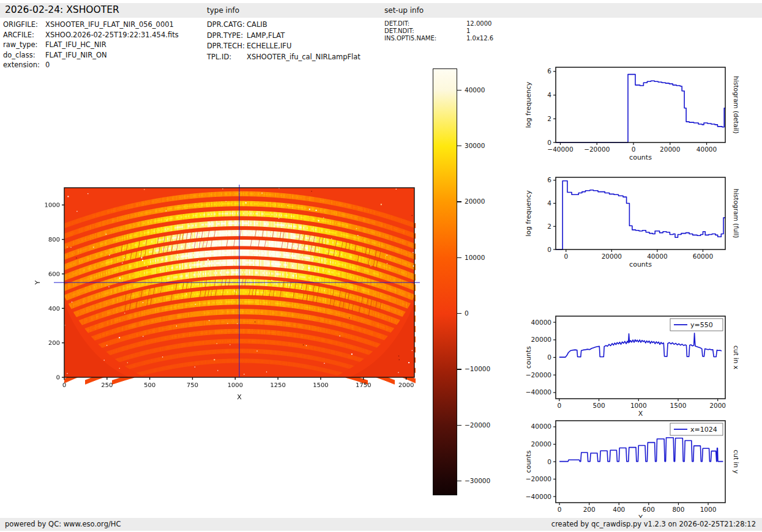  What do you see at coordinates (640, 115) in the screenshot?
I see `histogram-detail-plot: −40000−20000020000400000246countslog fre…` at bounding box center [640, 115].